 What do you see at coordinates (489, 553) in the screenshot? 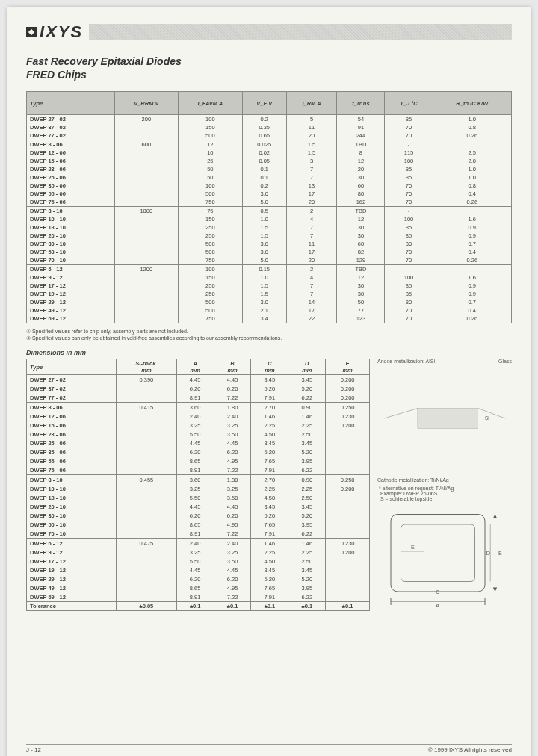
I see `svg-text: D` at bounding box center [489, 553].